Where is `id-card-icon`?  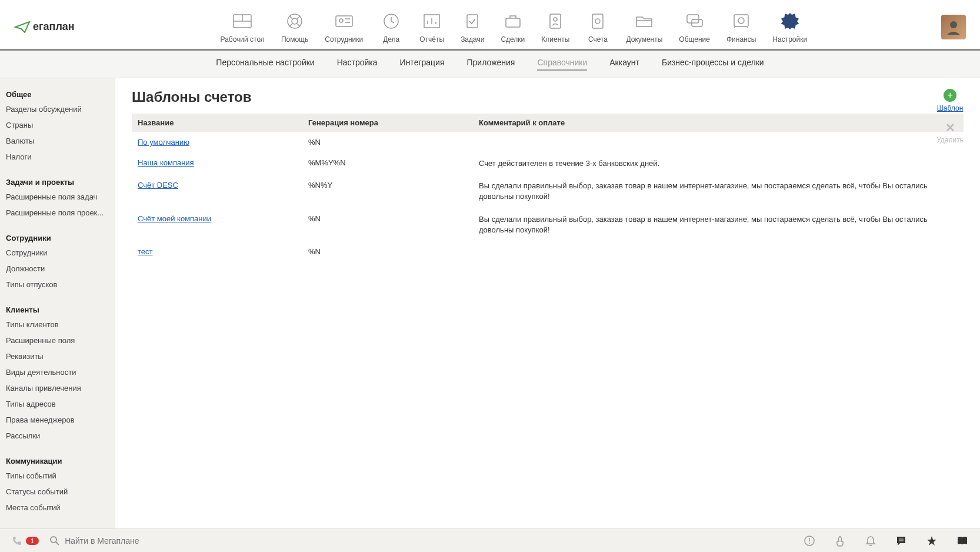
id-card-icon is located at coordinates (344, 21).